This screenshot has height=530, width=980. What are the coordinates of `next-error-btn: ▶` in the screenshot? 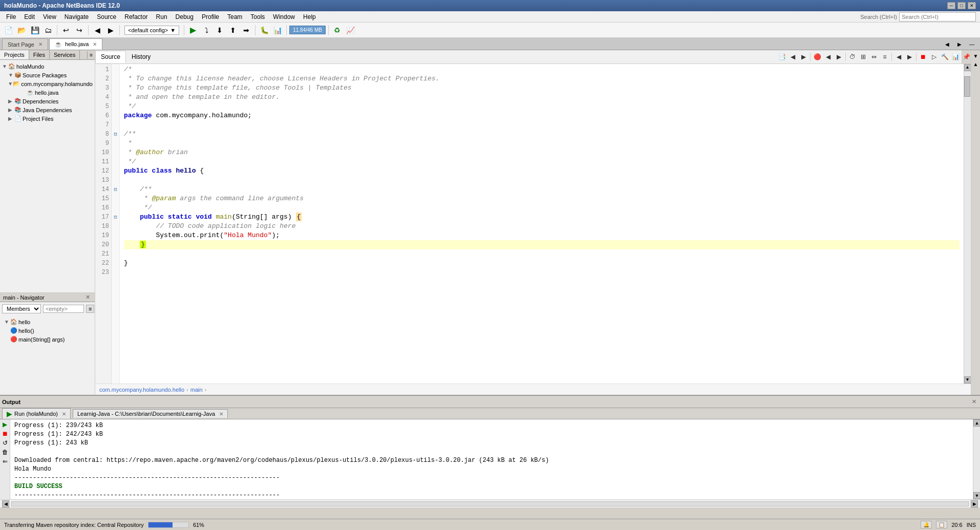 It's located at (839, 57).